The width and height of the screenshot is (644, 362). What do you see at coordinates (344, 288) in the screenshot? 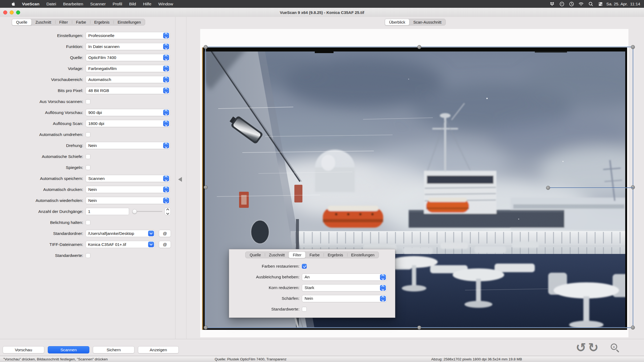
I see `korn-reduzieren-popup: Stark` at bounding box center [344, 288].